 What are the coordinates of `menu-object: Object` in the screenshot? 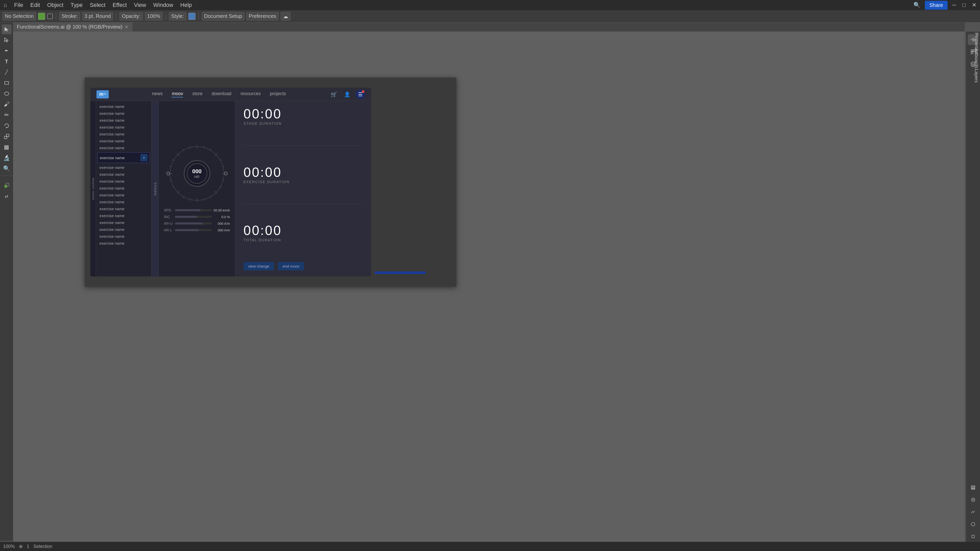 It's located at (56, 5).